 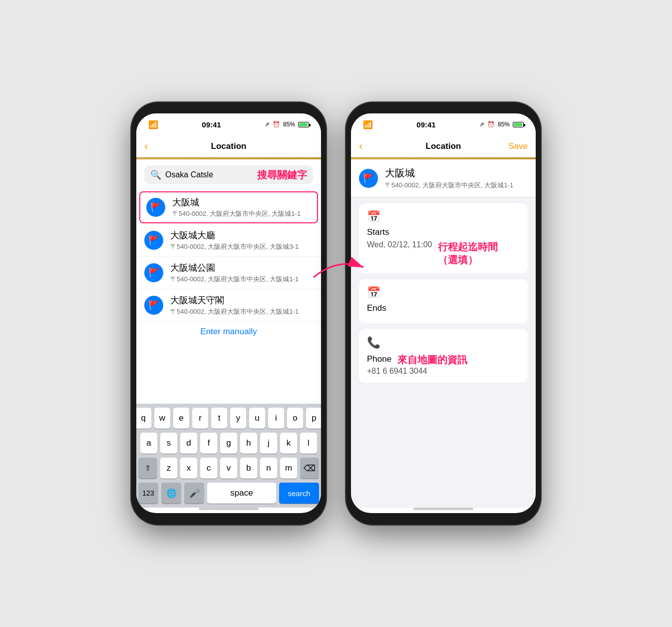 What do you see at coordinates (153, 125) in the screenshot?
I see `wifi-icon: 📶` at bounding box center [153, 125].